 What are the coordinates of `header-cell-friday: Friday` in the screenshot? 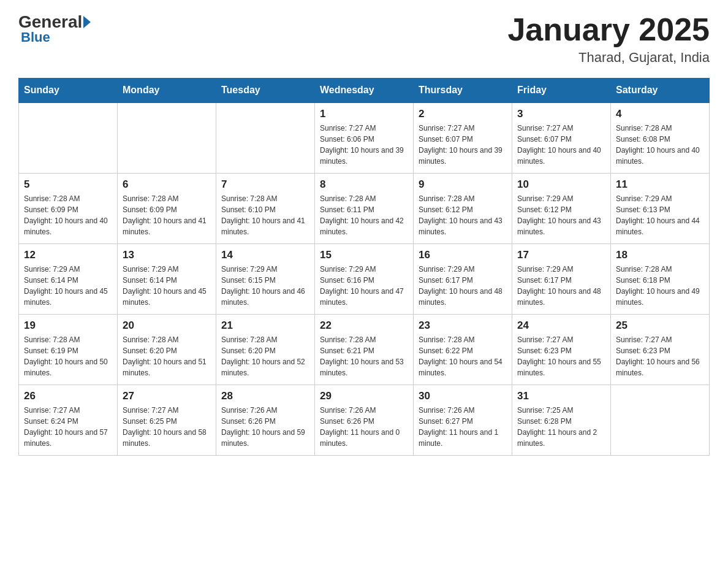 It's located at (561, 91).